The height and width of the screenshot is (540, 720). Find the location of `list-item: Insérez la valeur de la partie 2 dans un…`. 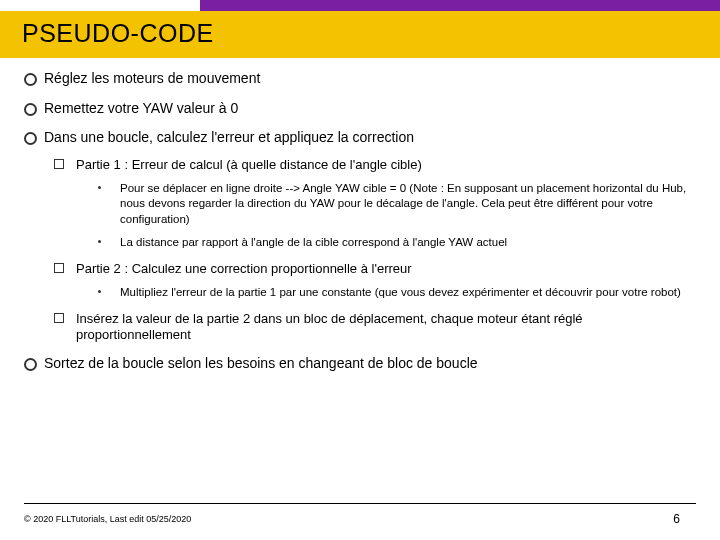

list-item: Insérez la valeur de la partie 2 dans un… is located at coordinates (374, 328).